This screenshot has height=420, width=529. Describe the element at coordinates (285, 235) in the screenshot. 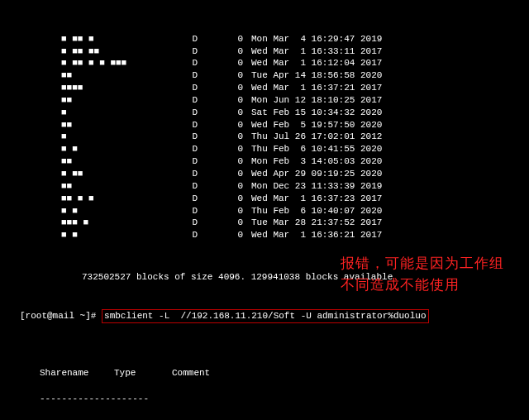

I see `dir-row: ■ ■D0Wed Mar 1 16:36:21 2017` at that location.